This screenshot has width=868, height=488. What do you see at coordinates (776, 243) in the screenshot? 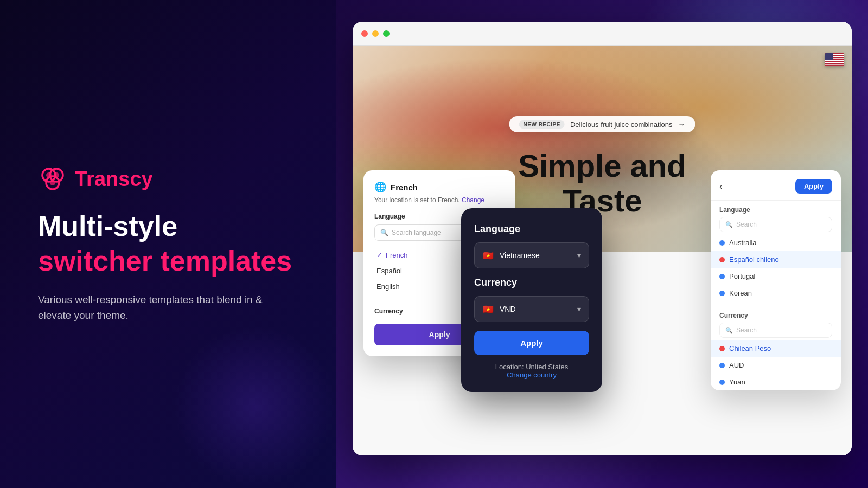
I see `list-item-australia: Australia` at bounding box center [776, 243].